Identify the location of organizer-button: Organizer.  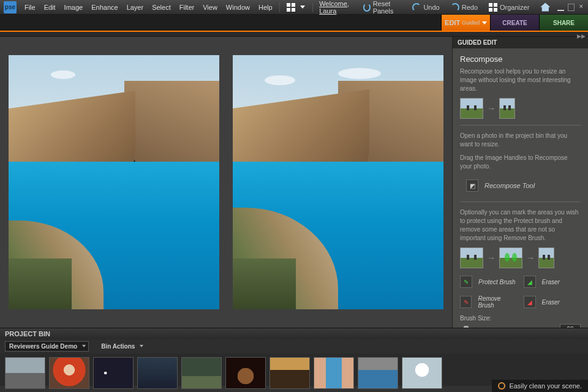
(509, 7).